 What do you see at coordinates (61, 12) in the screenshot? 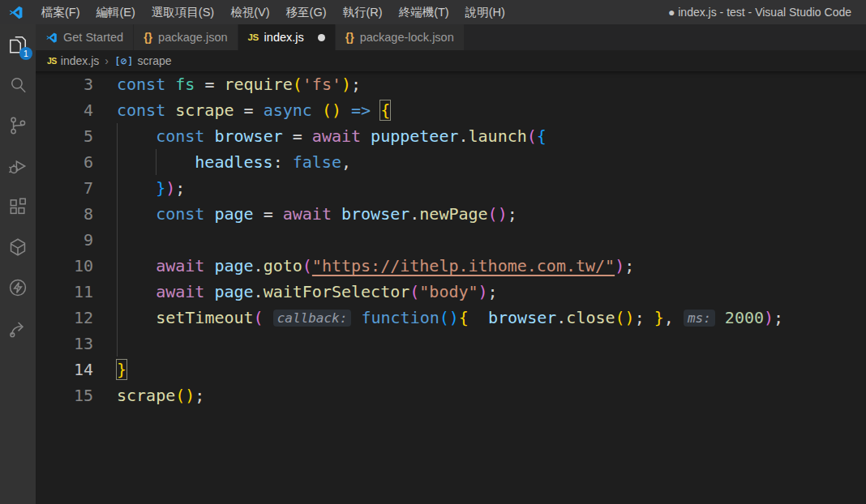
I see `menu-item: 檔案(F)` at bounding box center [61, 12].